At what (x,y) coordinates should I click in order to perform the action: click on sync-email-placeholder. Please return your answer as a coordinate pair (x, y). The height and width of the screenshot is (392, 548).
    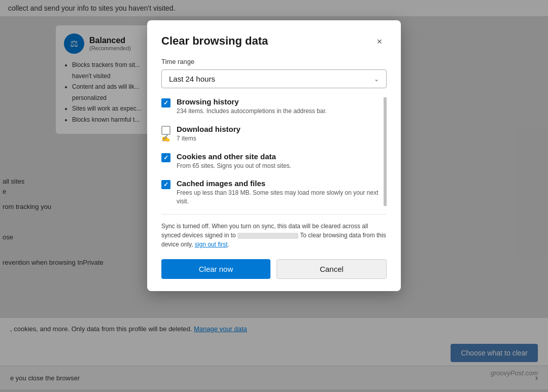
    Looking at the image, I should click on (268, 236).